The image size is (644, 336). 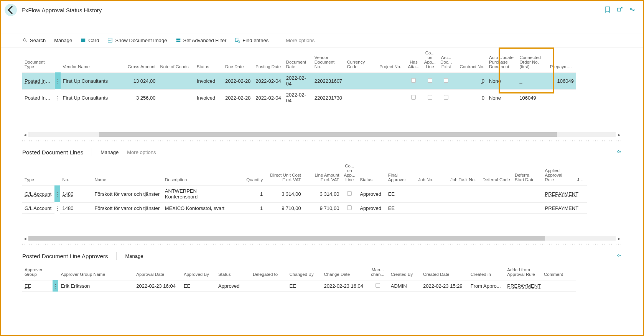 I want to click on search-icon, so click(x=25, y=40).